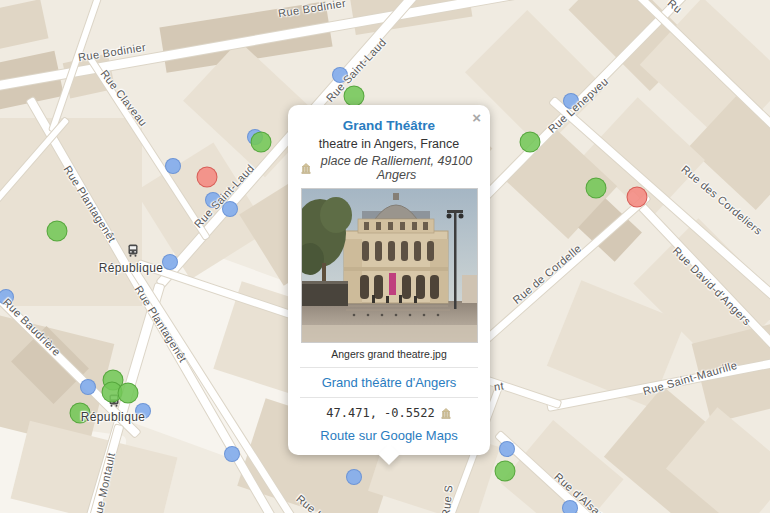 The width and height of the screenshot is (770, 513). What do you see at coordinates (446, 413) in the screenshot?
I see `coordinates-monument-icon` at bounding box center [446, 413].